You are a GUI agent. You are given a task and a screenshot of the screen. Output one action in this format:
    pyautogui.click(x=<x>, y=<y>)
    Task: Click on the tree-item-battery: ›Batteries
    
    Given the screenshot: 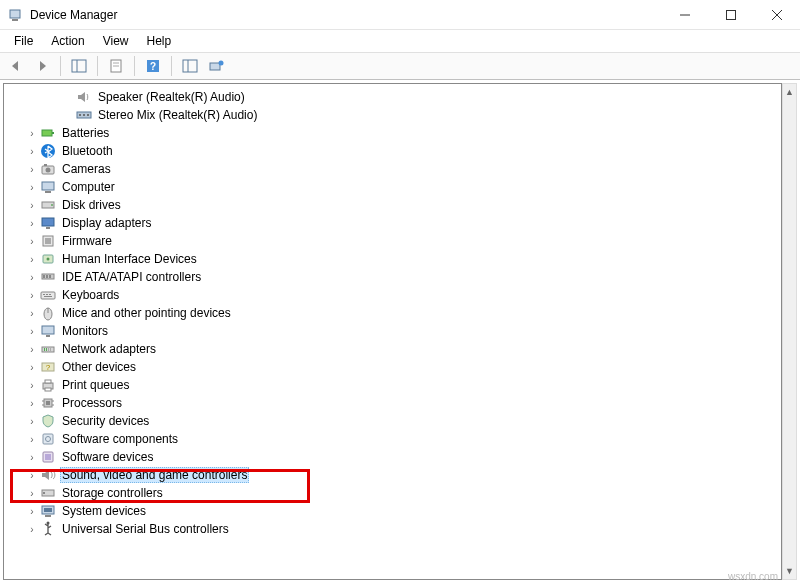 What is the action you would take?
    pyautogui.click(x=392, y=133)
    